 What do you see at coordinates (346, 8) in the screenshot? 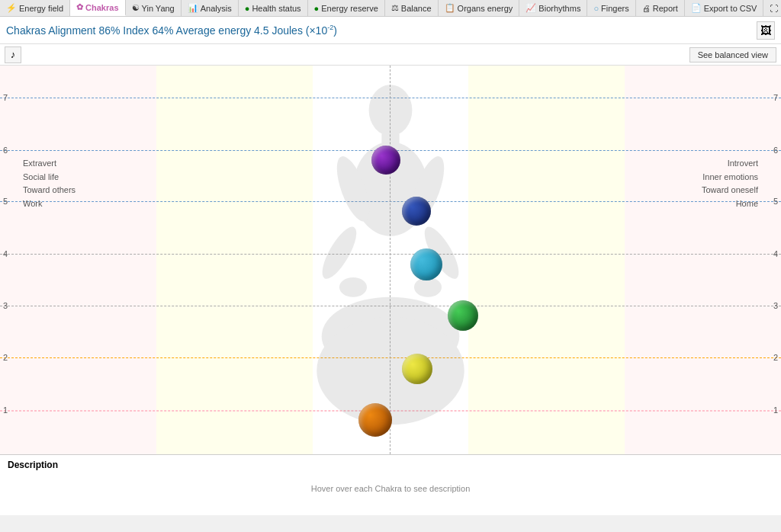
I see `tab-energy-reserve: ● Energy reserve` at bounding box center [346, 8].